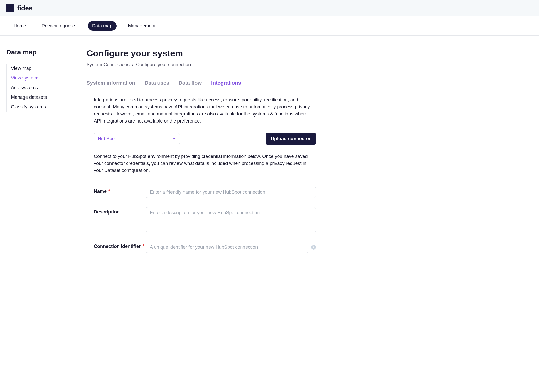 The width and height of the screenshot is (539, 392). Describe the element at coordinates (40, 88) in the screenshot. I see `sidebar-items: View map View systems Add systems Manage…` at that location.